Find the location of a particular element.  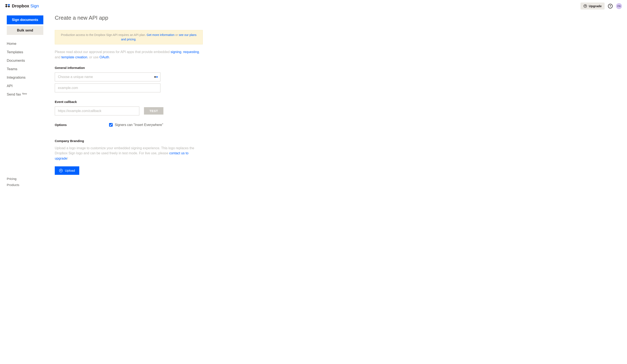

nav-api: API is located at coordinates (28, 86).